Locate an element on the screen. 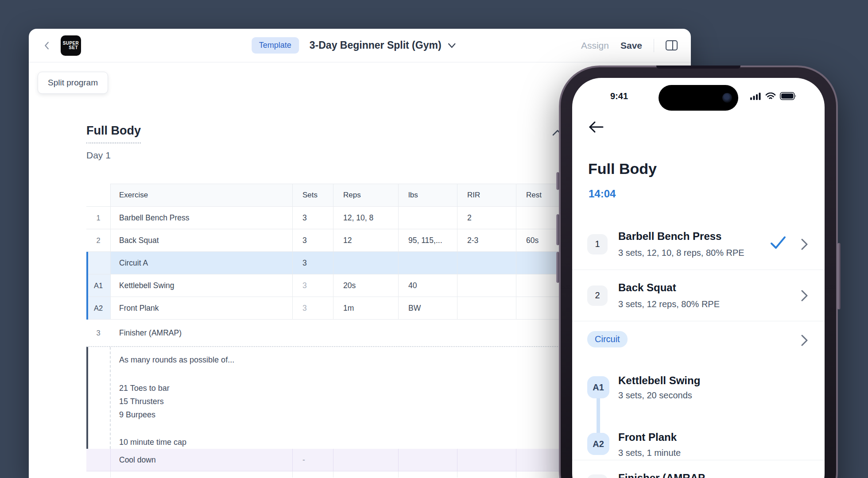 The image size is (868, 478). circuit-badge: Circuit is located at coordinates (608, 339).